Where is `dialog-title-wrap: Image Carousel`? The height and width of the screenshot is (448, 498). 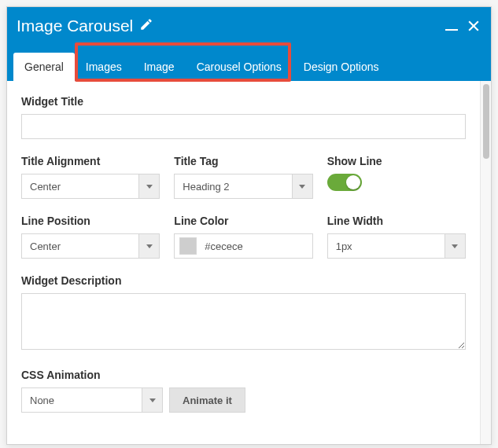 dialog-title-wrap: Image Carousel is located at coordinates (85, 26).